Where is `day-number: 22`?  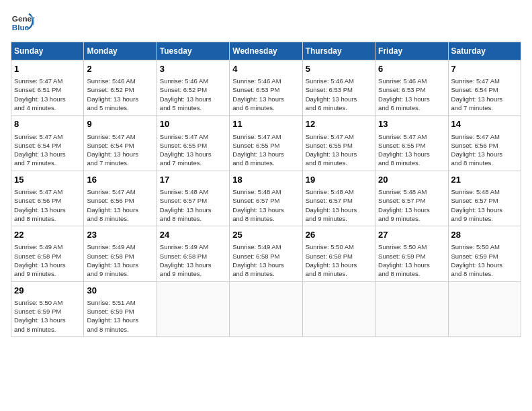 day-number: 22 is located at coordinates (47, 235).